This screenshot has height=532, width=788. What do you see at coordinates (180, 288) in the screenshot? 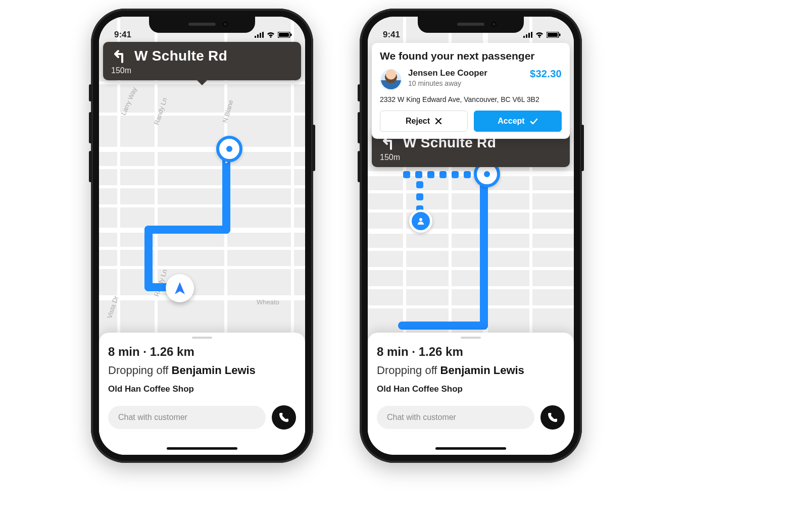
I see `vehicle-marker` at bounding box center [180, 288].